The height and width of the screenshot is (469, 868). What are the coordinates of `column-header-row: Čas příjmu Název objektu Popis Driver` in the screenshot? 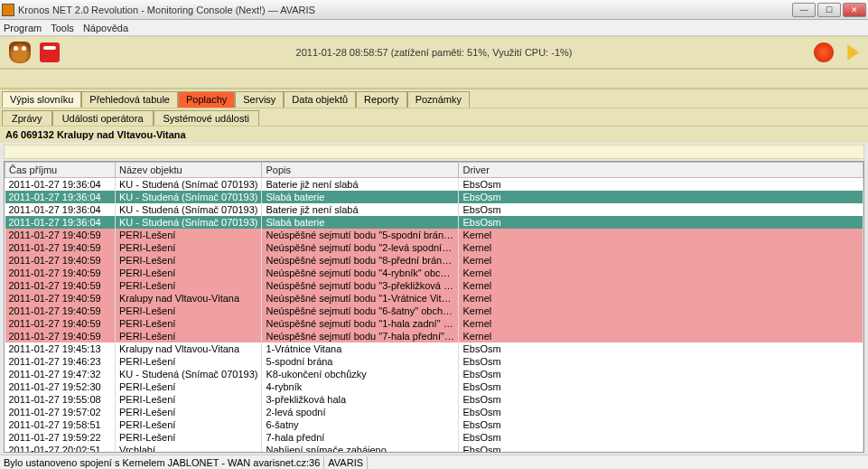 It's located at (434, 170).